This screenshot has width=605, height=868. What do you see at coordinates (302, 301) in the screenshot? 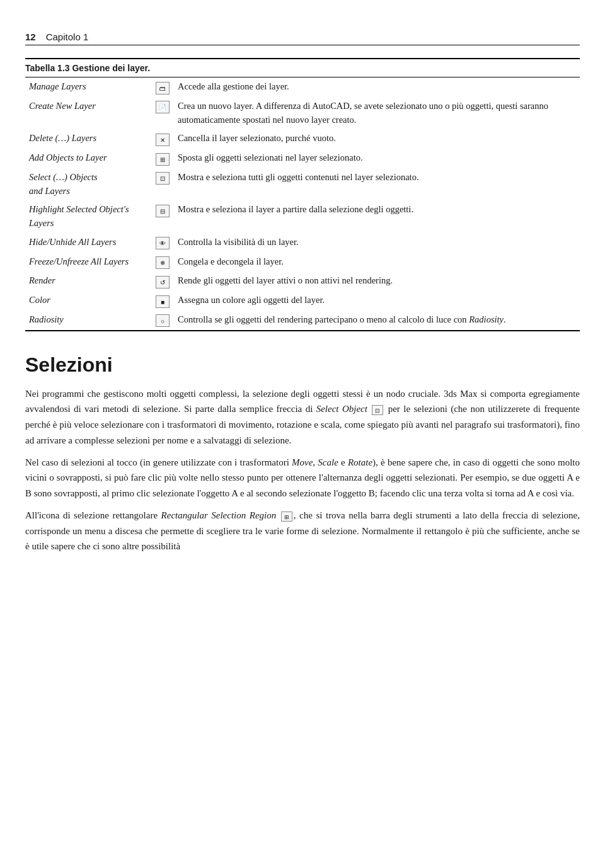
I see `table-row: Color ■ Assegna un colore agli oggetti d…` at bounding box center [302, 301].